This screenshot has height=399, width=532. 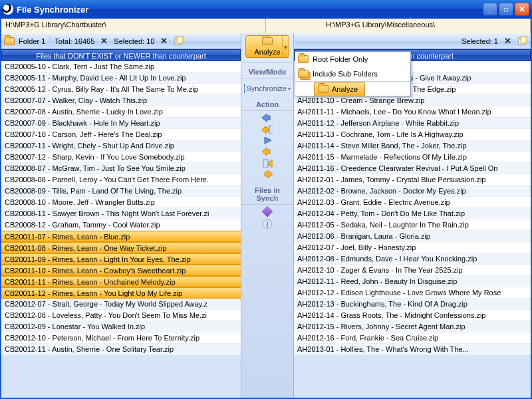 I want to click on titlebar: File Synchronizer _ □ ✕, so click(x=266, y=9).